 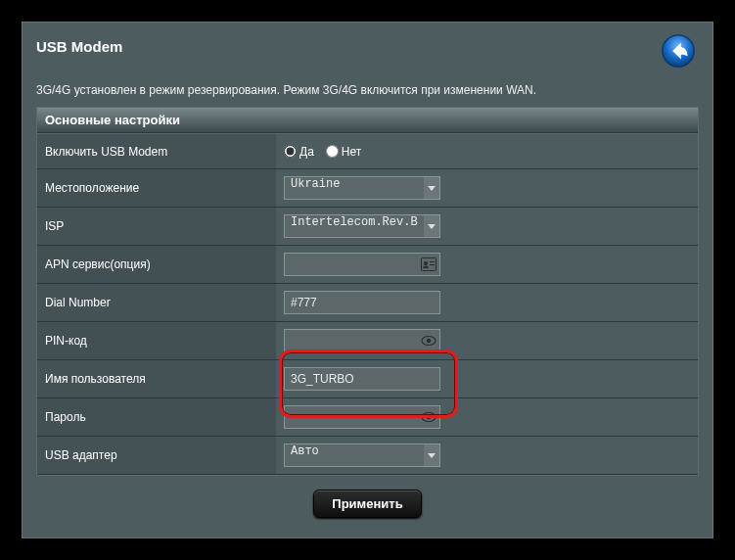 What do you see at coordinates (157, 303) in the screenshot?
I see `label-dial: Dial Number` at bounding box center [157, 303].